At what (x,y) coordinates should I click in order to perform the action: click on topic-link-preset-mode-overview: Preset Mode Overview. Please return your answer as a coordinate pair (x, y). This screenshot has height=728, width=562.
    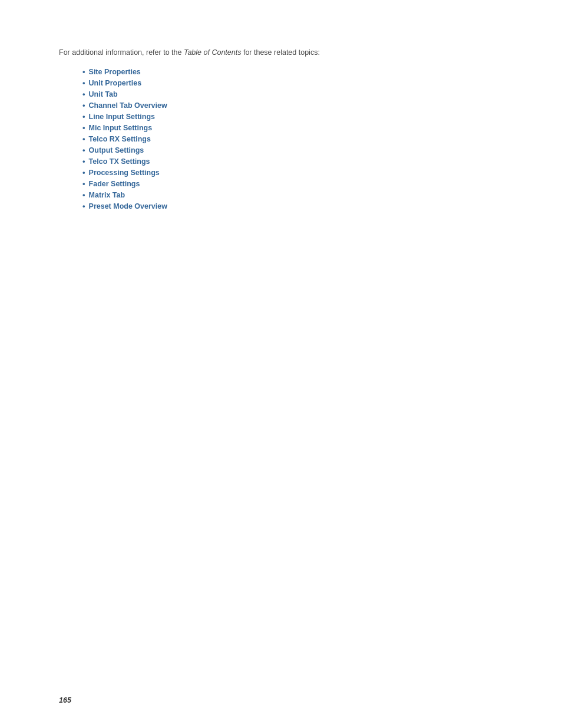
    Looking at the image, I should click on (128, 206).